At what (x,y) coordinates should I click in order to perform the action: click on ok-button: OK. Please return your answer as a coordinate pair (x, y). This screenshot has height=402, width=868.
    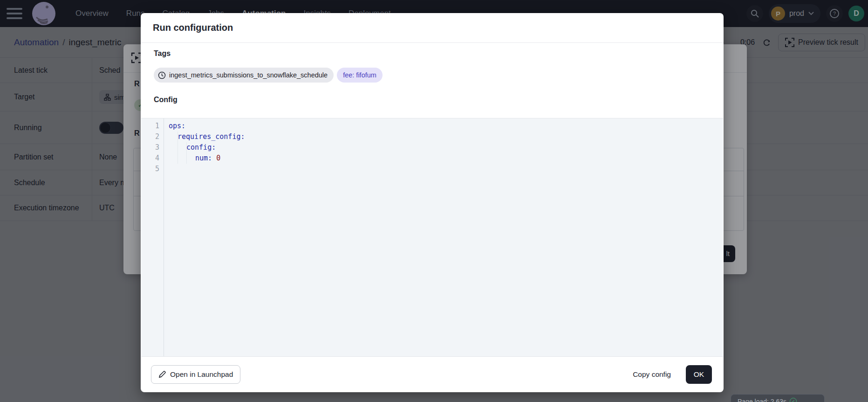
    Looking at the image, I should click on (699, 374).